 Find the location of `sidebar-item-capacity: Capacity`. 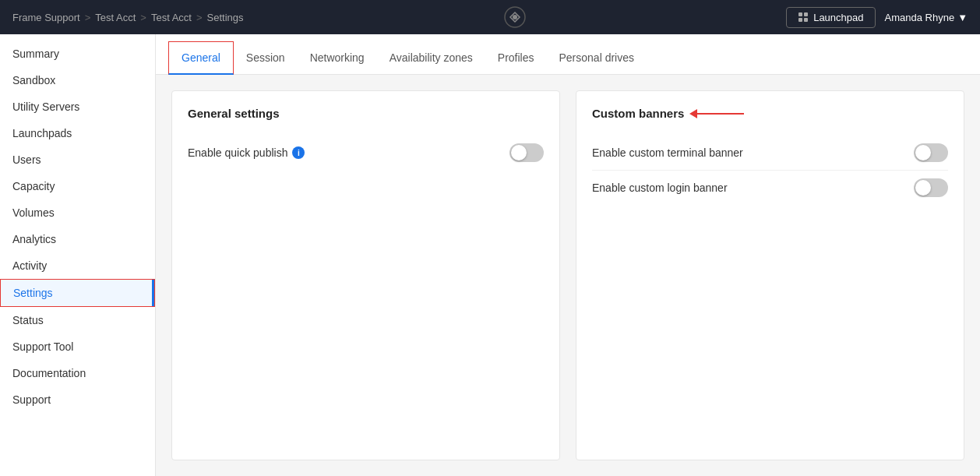

sidebar-item-capacity: Capacity is located at coordinates (78, 186).